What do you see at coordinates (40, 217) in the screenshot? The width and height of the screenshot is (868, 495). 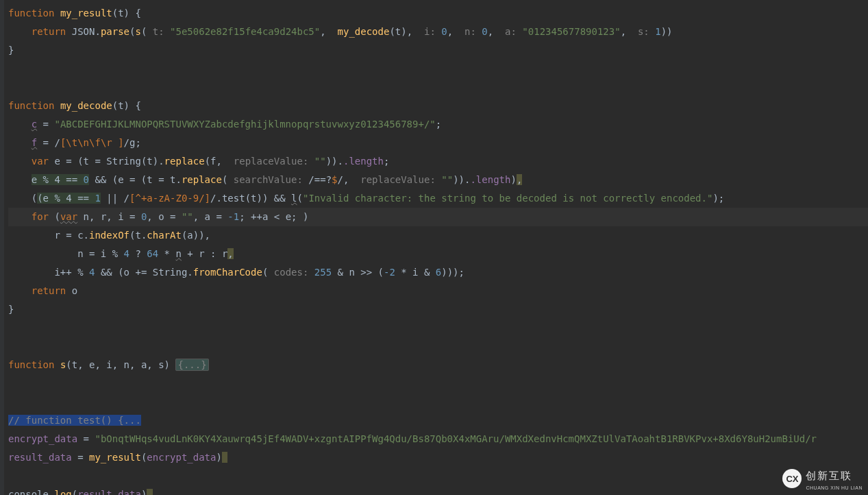 I see `kw-for: for` at bounding box center [40, 217].